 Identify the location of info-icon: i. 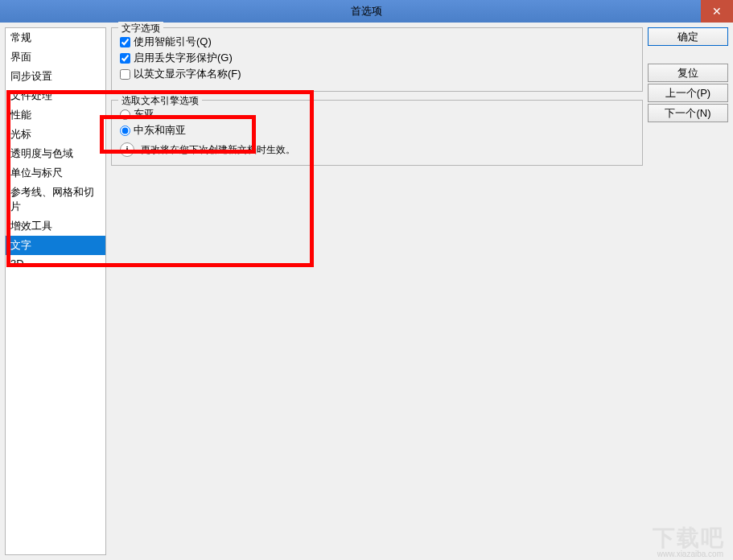
(127, 150).